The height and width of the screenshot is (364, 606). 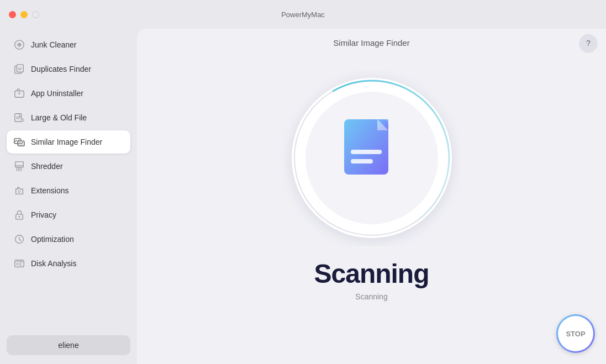 What do you see at coordinates (61, 69) in the screenshot?
I see `duplicates-finder-label: Duplicates Finder` at bounding box center [61, 69].